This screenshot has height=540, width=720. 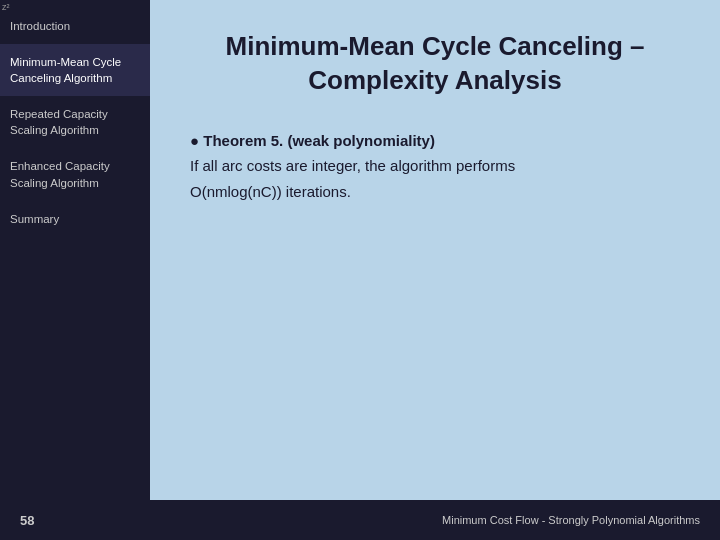 What do you see at coordinates (6, 7) in the screenshot?
I see `watermark: z²` at bounding box center [6, 7].